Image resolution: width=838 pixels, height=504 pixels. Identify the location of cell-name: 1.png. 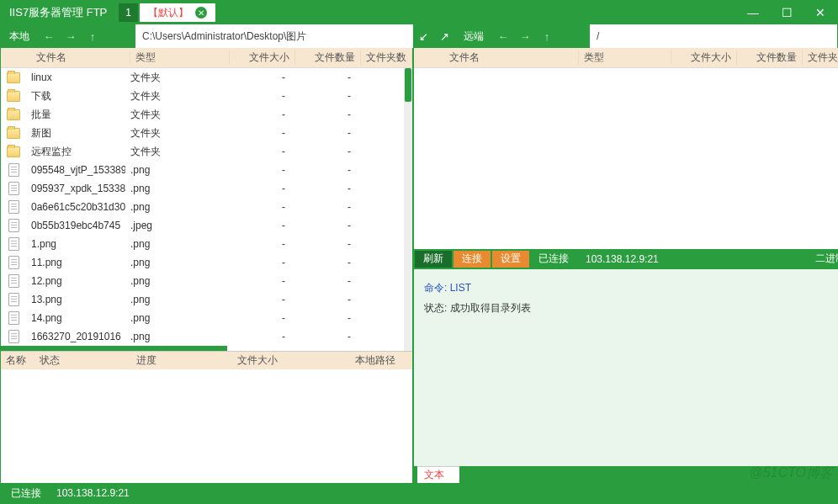
(76, 244).